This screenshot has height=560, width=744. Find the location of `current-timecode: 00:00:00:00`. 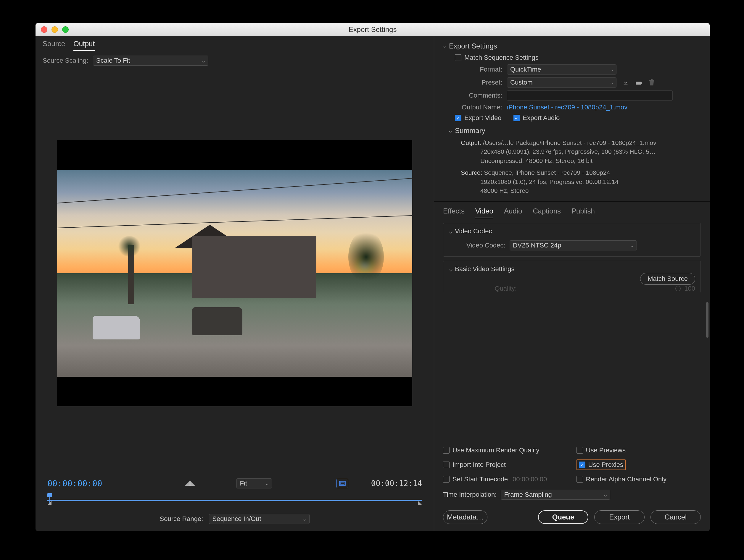

current-timecode: 00:00:00:00 is located at coordinates (75, 483).